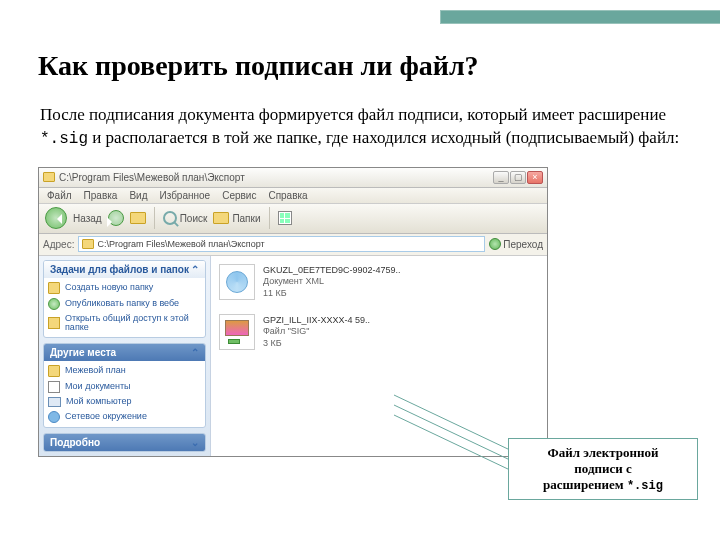 This screenshot has height=540, width=720. What do you see at coordinates (316, 320) in the screenshot?
I see `file-name: GPZI_ILL_IIX-XXXX-4 59..` at bounding box center [316, 320].